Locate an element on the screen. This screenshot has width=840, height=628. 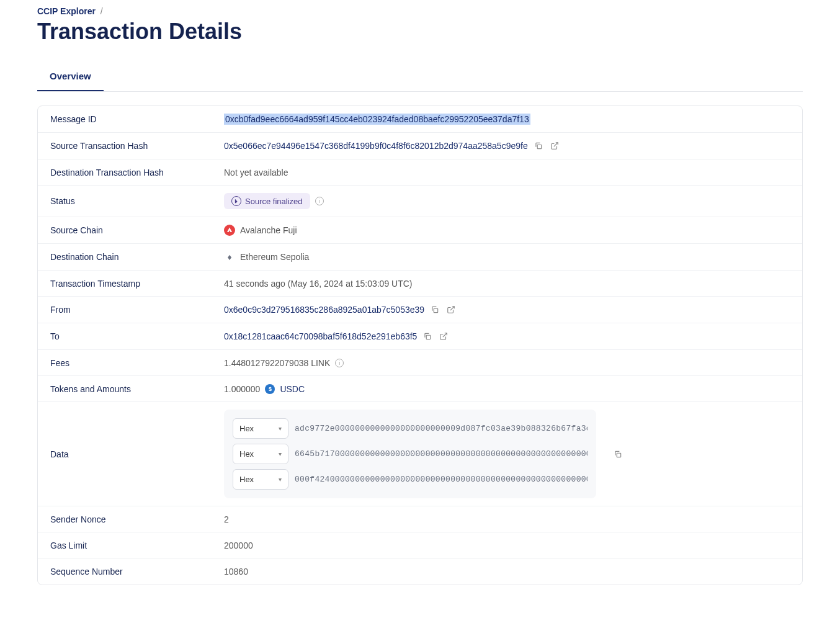
label-tokens: Tokens and Amounts is located at coordinates (137, 389).